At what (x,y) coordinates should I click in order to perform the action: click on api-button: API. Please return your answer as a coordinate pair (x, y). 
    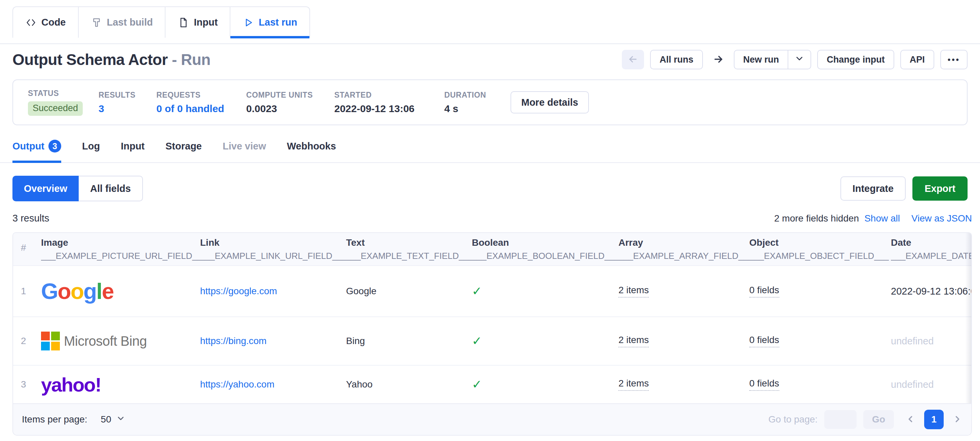
    Looking at the image, I should click on (917, 59).